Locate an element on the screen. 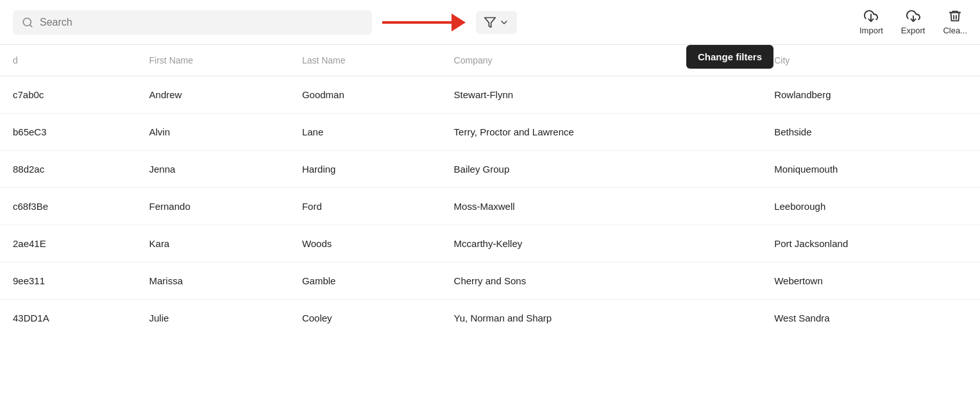 The width and height of the screenshot is (980, 412). cell-company: Mccarthy-Kelley is located at coordinates (602, 244).